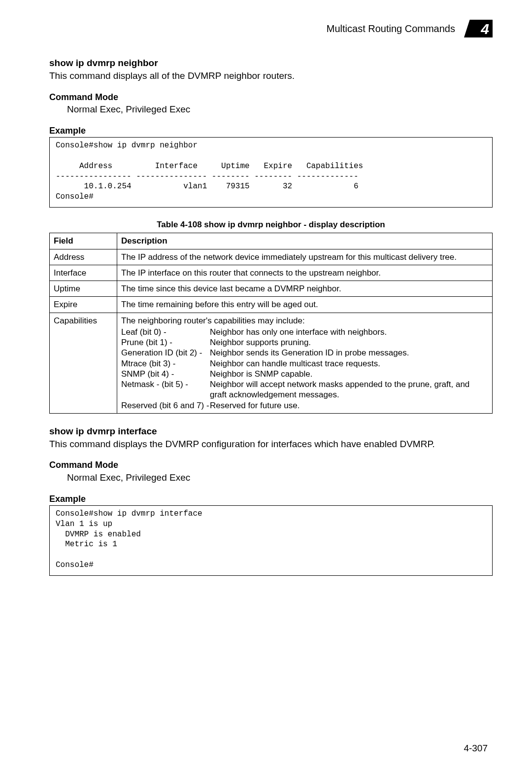 The image size is (532, 774). What do you see at coordinates (166, 353) in the screenshot?
I see `cap-label: Generation ID (bit 2) -` at bounding box center [166, 353].